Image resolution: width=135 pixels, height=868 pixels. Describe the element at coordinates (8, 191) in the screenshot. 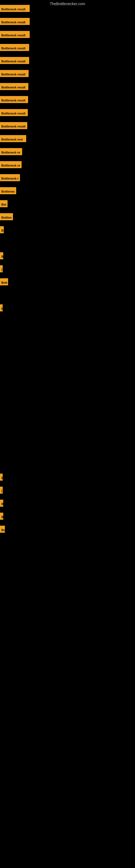

I see `bar-row: Bottlenec` at that location.